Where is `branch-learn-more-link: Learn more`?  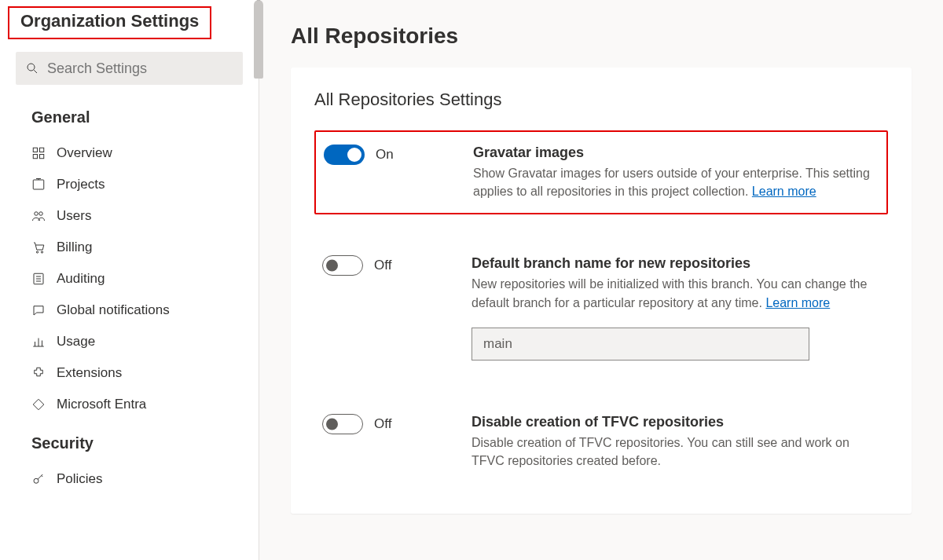
branch-learn-more-link: Learn more is located at coordinates (798, 303).